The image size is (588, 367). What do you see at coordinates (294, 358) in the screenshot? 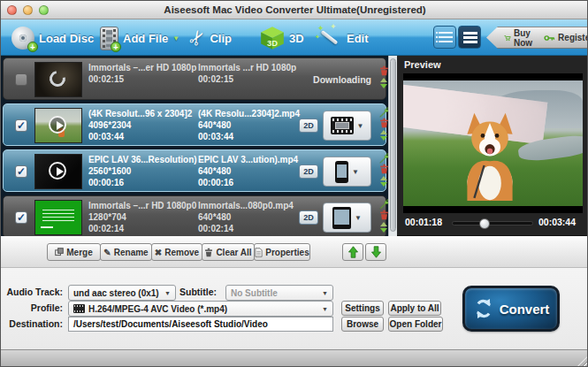
I see `status-bar` at bounding box center [294, 358].